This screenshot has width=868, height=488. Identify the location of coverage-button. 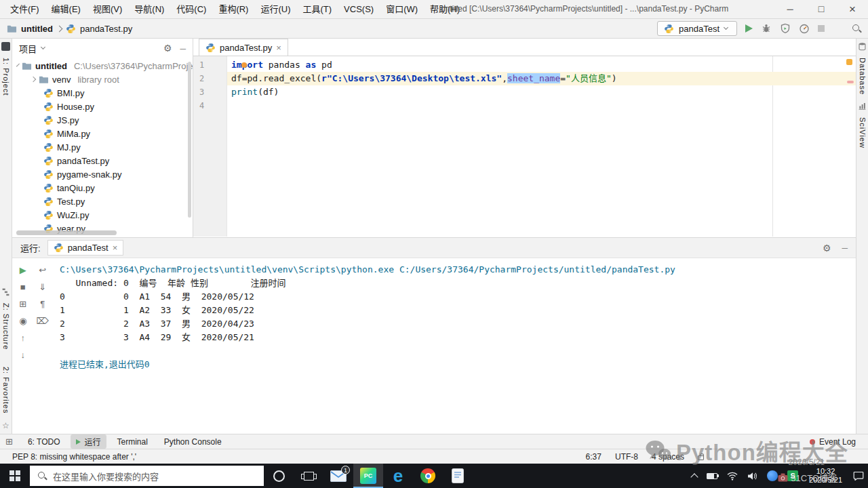
(785, 28).